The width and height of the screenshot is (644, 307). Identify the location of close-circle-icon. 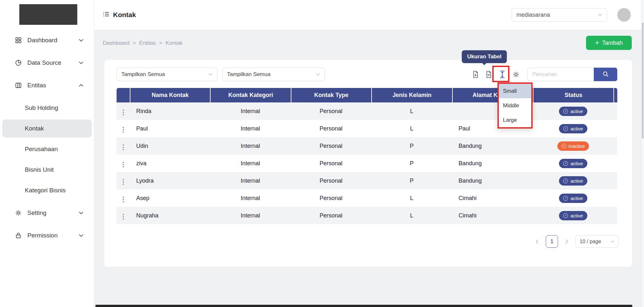
(564, 146).